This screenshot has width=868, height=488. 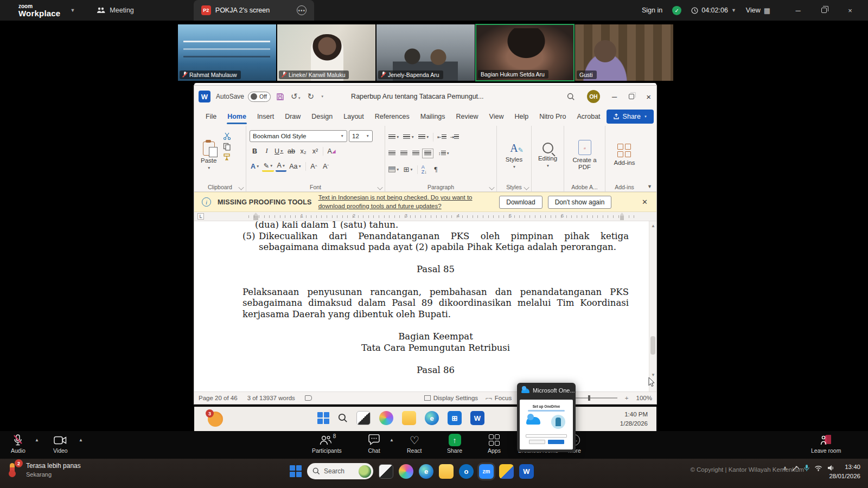 I want to click on taskbar-search: Search, so click(x=340, y=471).